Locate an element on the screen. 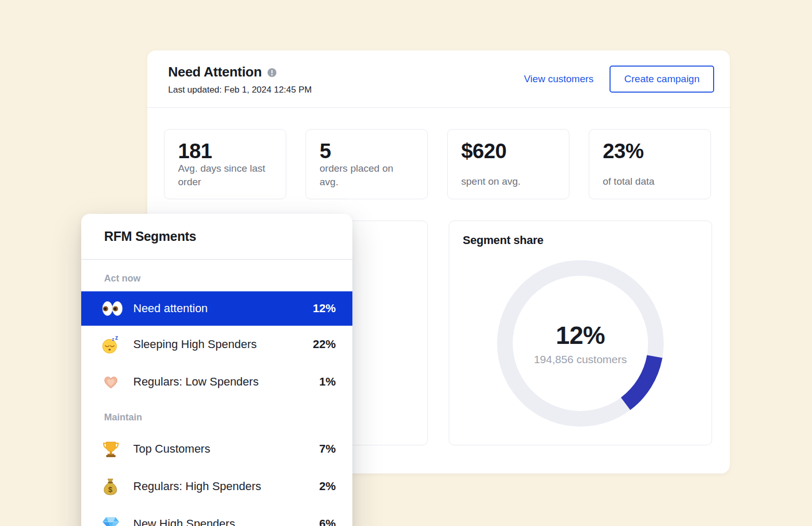 Image resolution: width=812 pixels, height=526 pixels. segment-value: 2% is located at coordinates (327, 486).